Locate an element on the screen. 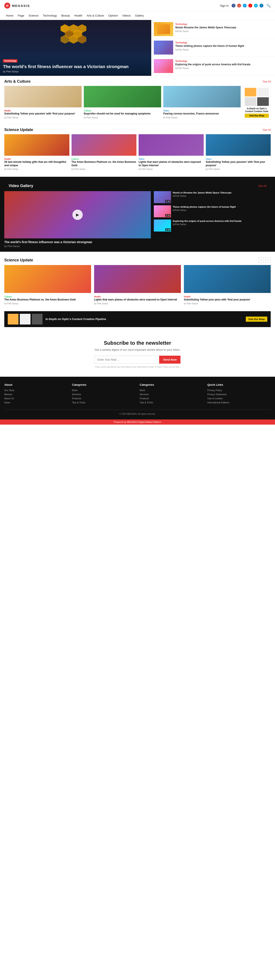  footer-link-products-2: Products is located at coordinates (171, 399).